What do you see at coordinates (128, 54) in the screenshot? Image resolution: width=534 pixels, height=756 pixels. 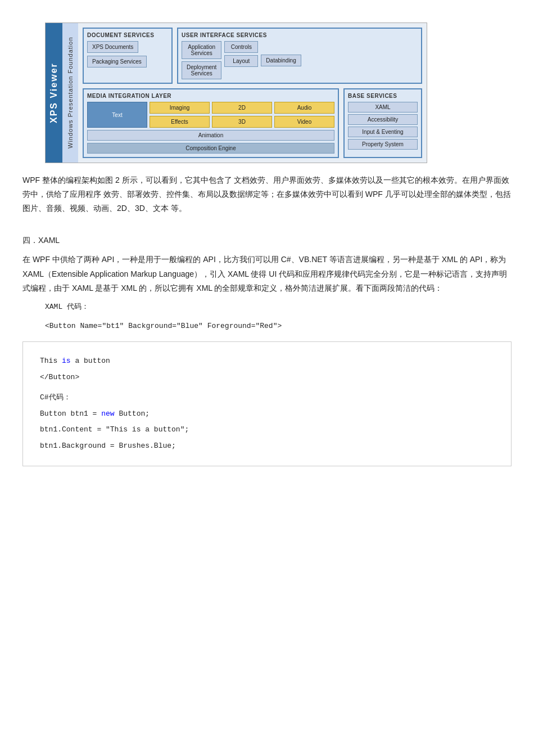 I see `doc-services-items: XPS Documents Packaging Services` at bounding box center [128, 54].